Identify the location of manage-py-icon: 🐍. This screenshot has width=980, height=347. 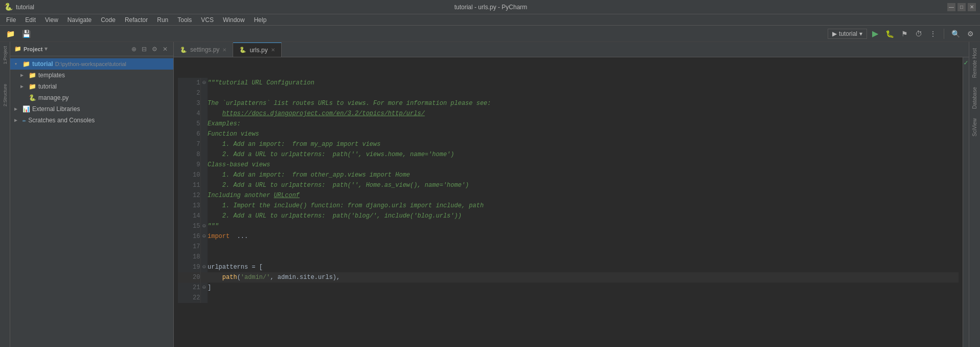
(33, 98).